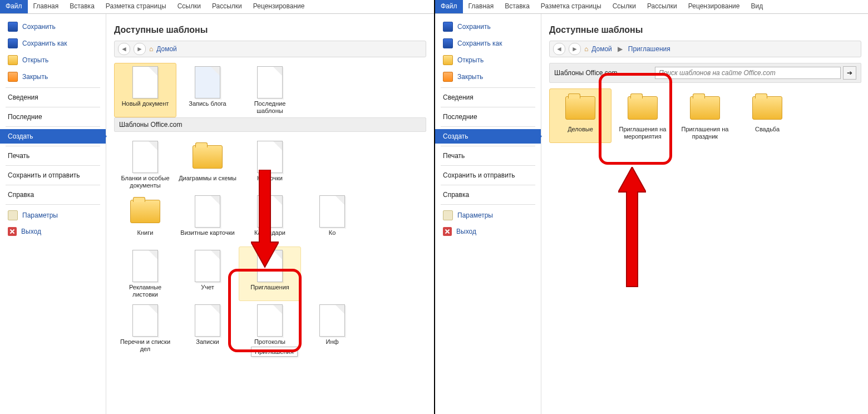 Image resolution: width=868 pixels, height=414 pixels. I want to click on tile-books: Книги, so click(145, 219).